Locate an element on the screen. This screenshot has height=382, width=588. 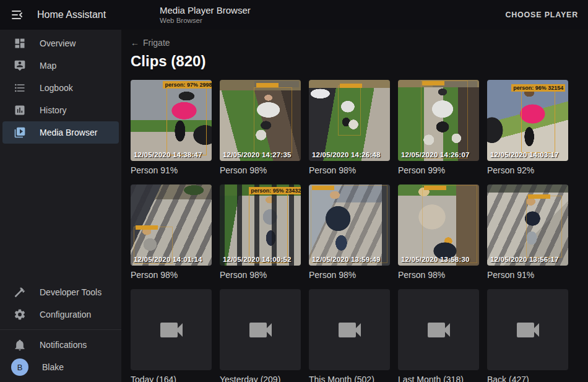
clip-timestamp: 12/05/2020 14:26:07 is located at coordinates (436, 155).